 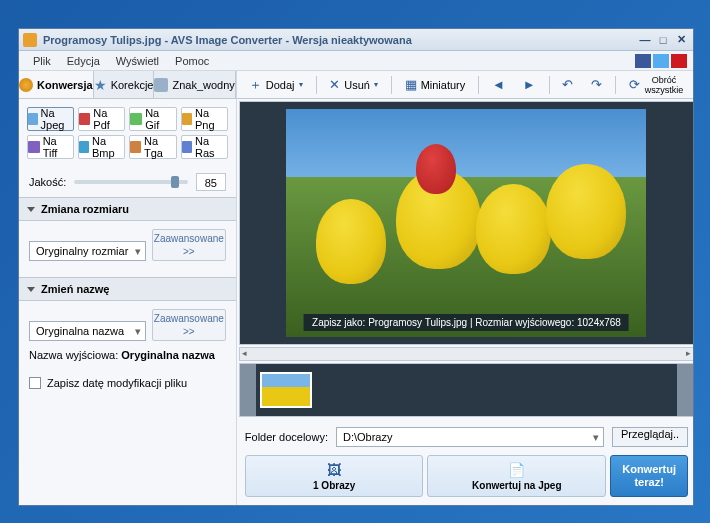 I want to click on add-button: ＋Dodaj▾, so click(x=276, y=85).